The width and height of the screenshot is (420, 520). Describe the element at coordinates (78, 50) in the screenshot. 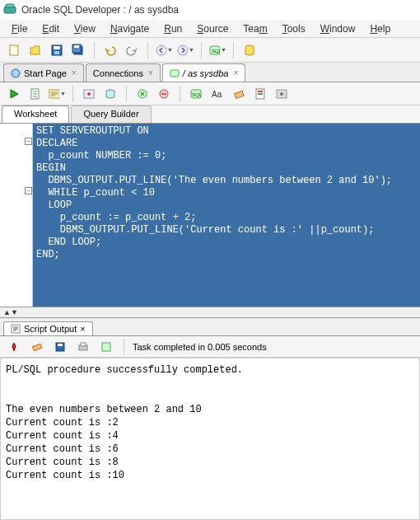

I see `save-all-button` at that location.